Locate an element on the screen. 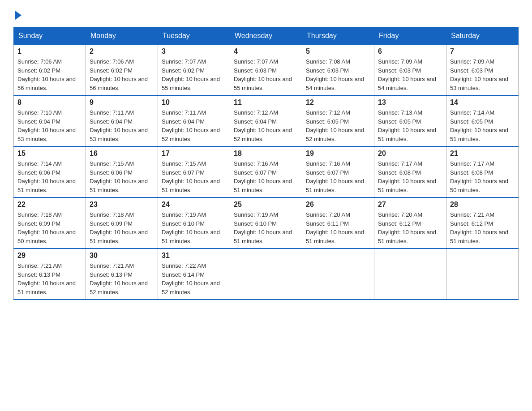 The image size is (532, 411). day-number: 14 is located at coordinates (482, 103).